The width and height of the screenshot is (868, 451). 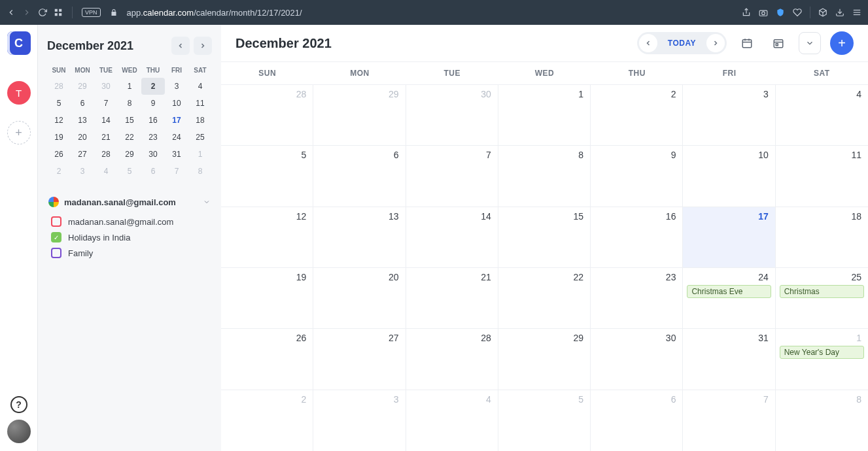 I want to click on mini-cal-day: 18, so click(x=200, y=120).